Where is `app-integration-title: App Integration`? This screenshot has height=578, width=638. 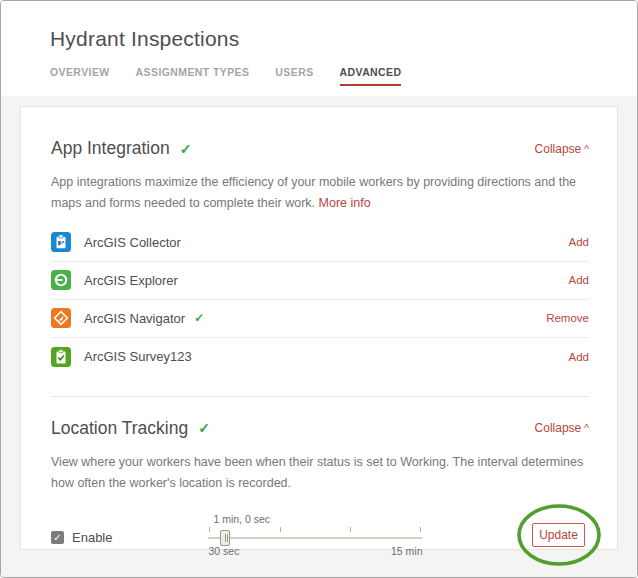 app-integration-title: App Integration is located at coordinates (110, 148).